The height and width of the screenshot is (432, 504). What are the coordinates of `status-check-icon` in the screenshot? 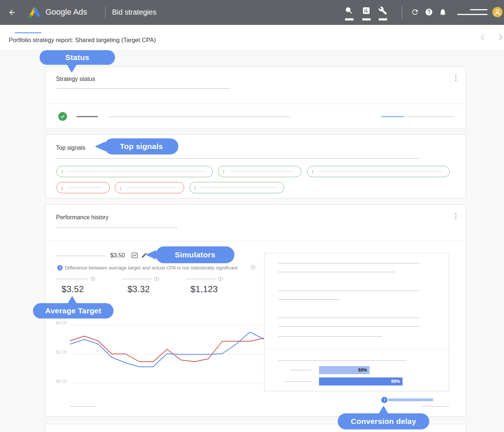 It's located at (63, 116).